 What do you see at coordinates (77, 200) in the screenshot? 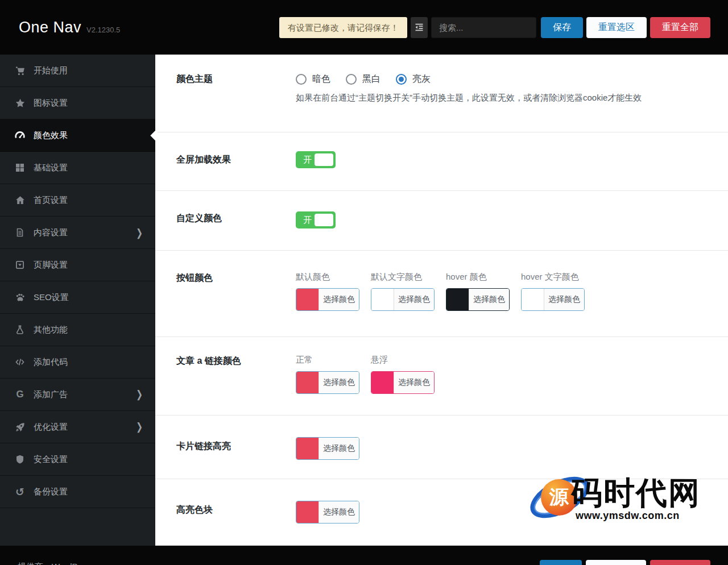
I see `sidebar-item-homepage-settings: 首页设置` at bounding box center [77, 200].